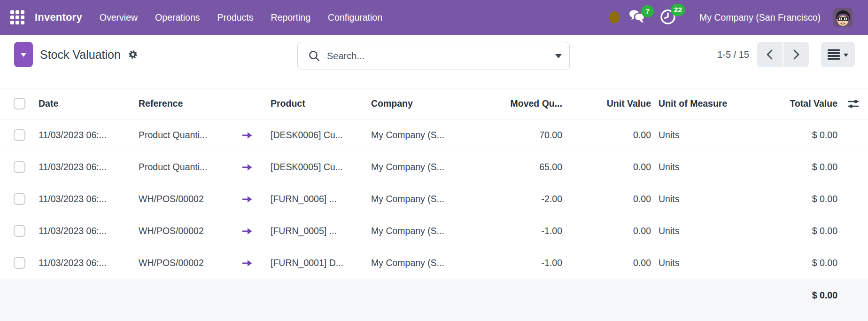 Image resolution: width=868 pixels, height=321 pixels. I want to click on cell-product: [FURN_0006] ..., so click(313, 199).